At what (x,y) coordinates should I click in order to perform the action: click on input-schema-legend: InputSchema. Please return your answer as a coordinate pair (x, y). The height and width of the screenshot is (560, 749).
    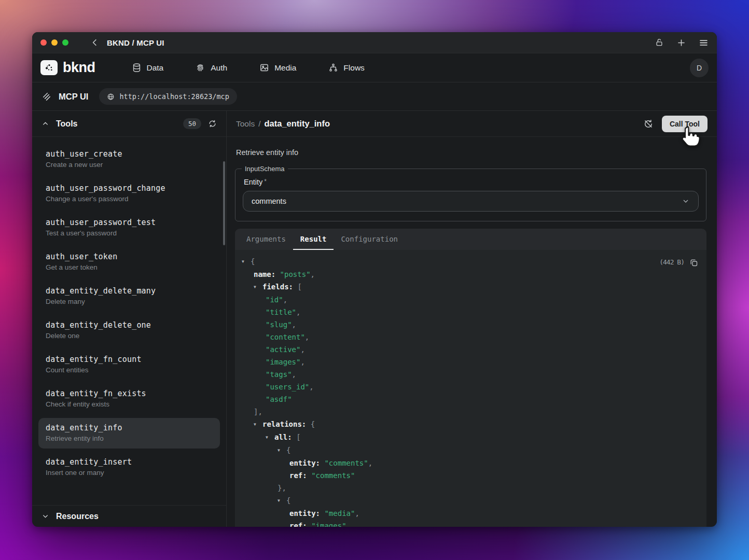
    Looking at the image, I should click on (265, 169).